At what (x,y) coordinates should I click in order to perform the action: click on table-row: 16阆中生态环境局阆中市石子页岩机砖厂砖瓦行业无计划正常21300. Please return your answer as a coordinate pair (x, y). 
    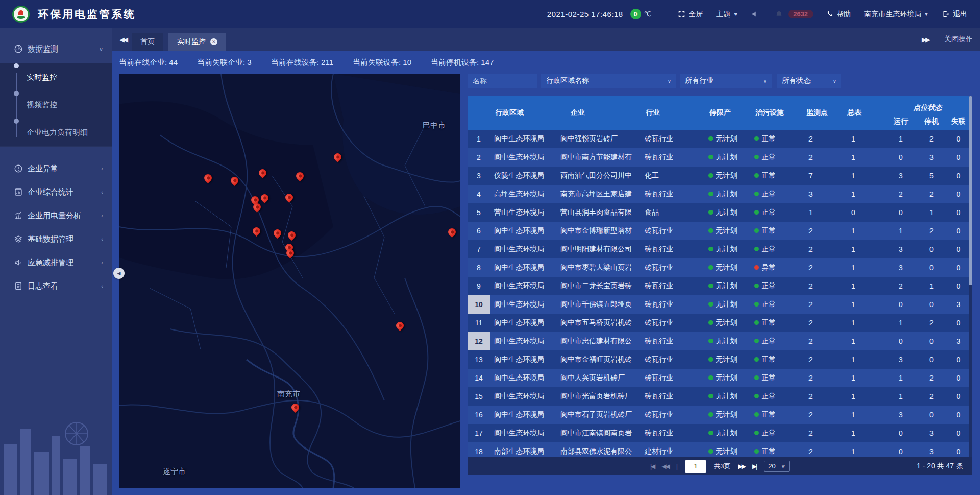
    Looking at the image, I should click on (720, 415).